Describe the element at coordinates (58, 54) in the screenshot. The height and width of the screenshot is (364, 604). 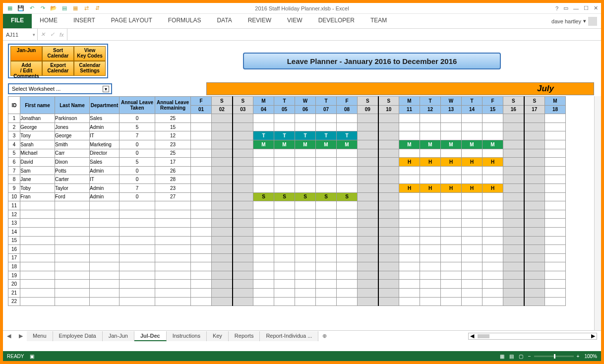
I see `panel-button-sort-calendar: SortCalendar` at that location.